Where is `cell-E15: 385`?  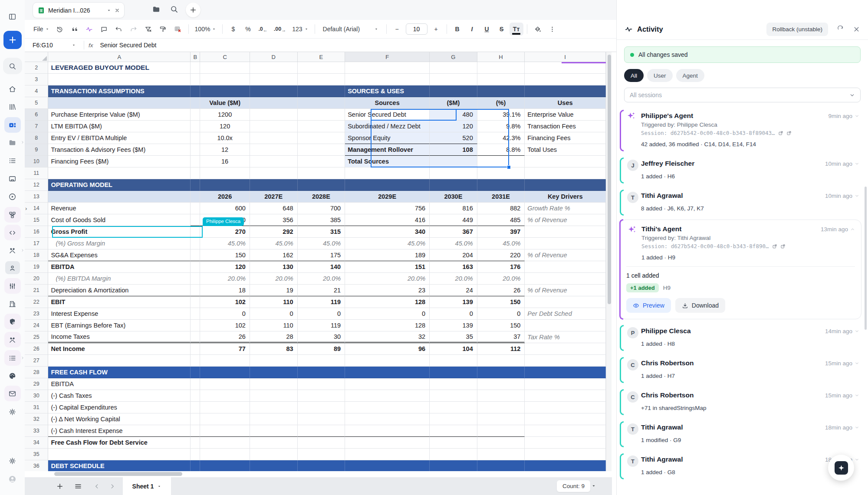
cell-E15: 385 is located at coordinates (322, 220).